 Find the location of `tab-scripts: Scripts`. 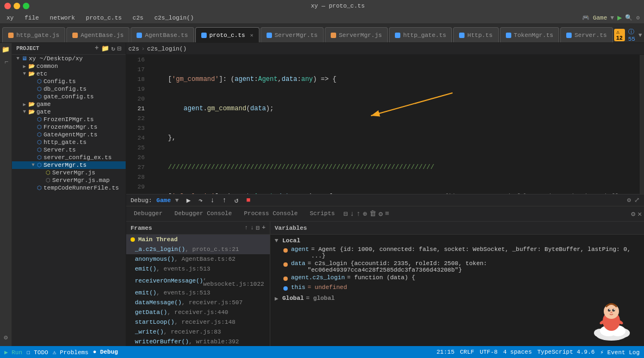

tab-scripts: Scripts is located at coordinates (322, 214).